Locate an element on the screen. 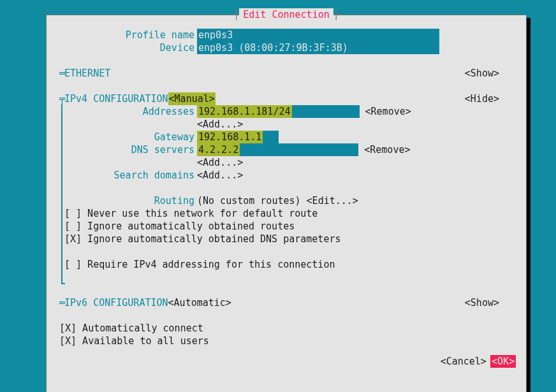  ok-button: <OK> is located at coordinates (503, 361).